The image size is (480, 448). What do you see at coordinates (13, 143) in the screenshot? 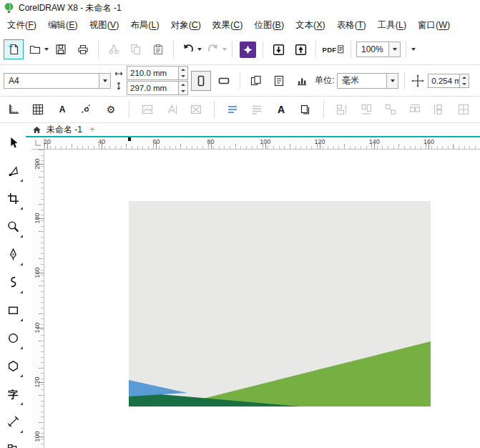
I see `pick-tool` at bounding box center [13, 143].